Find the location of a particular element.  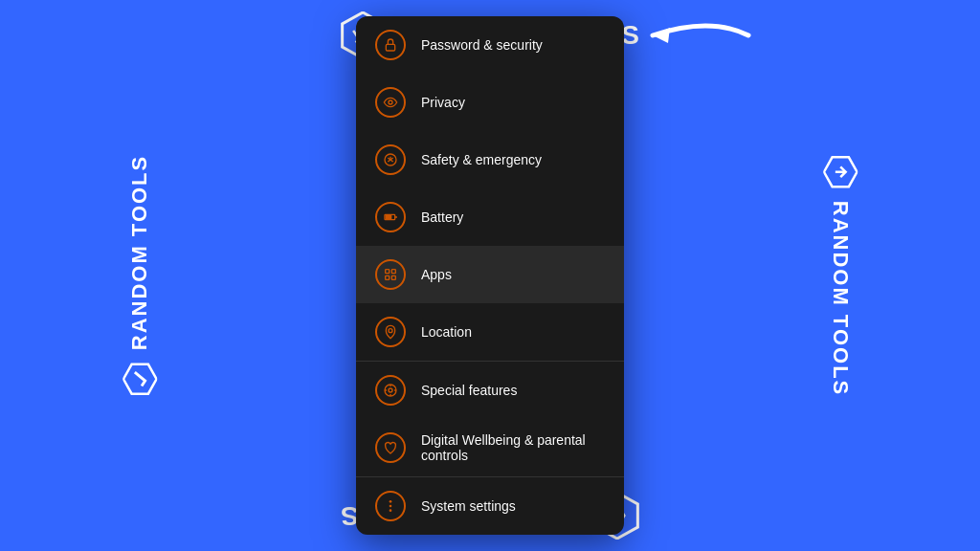

settings-item-safety: Safety & emergency is located at coordinates (490, 160).